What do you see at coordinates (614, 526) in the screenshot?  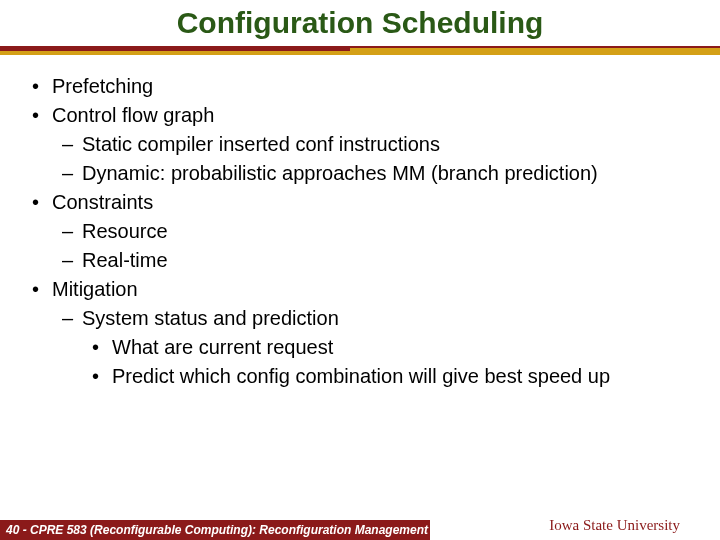 I see `footer-university: Iowa State University` at bounding box center [614, 526].